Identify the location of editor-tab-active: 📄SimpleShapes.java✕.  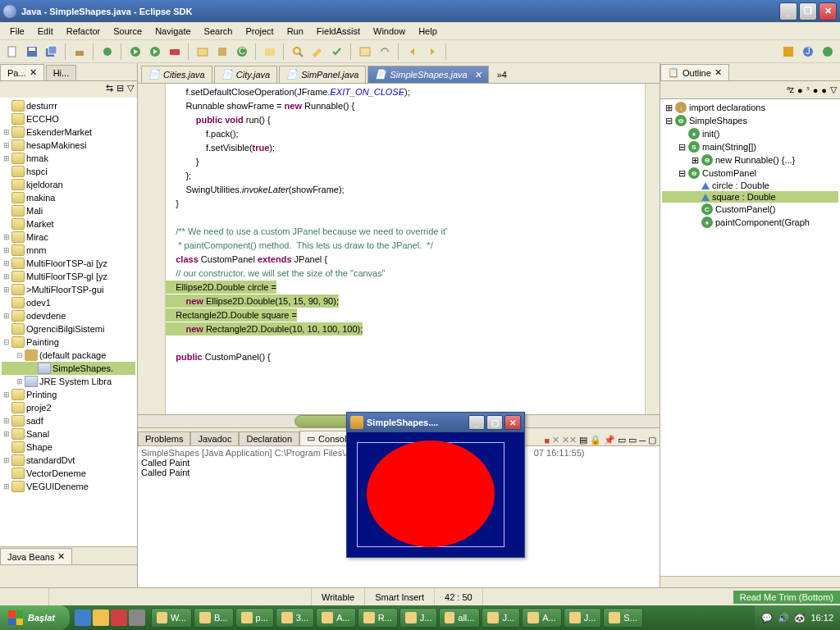
(428, 74).